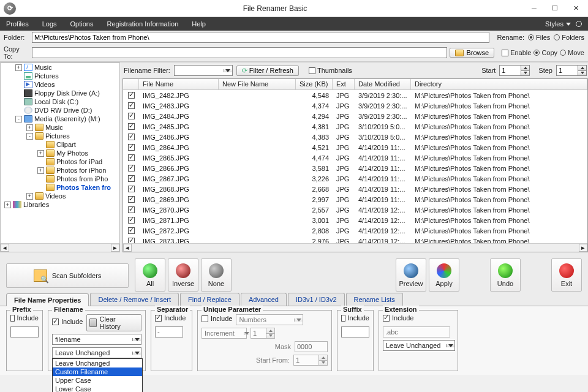 Image resolution: width=588 pixels, height=392 pixels. Describe the element at coordinates (355, 230) in the screenshot. I see `table-row: IMG_2872.JPG2,808JPG4/14/2019 12:...M:\P…` at that location.